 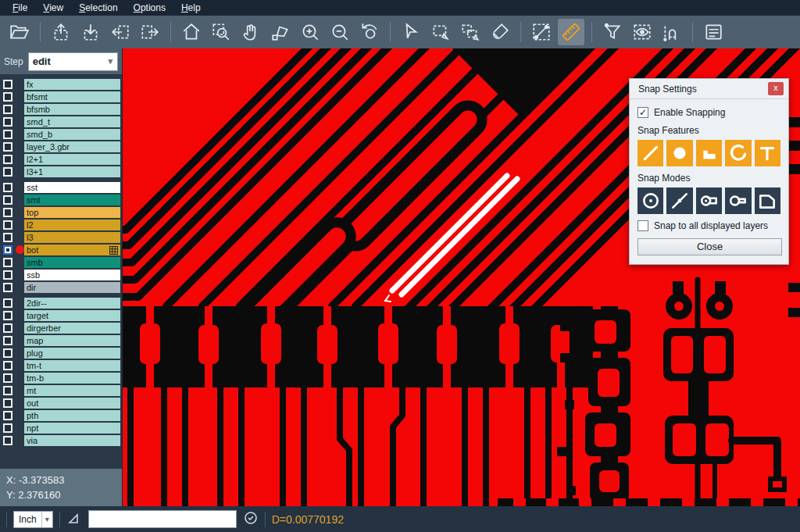 What do you see at coordinates (72, 122) in the screenshot?
I see `layer-label: smd_t` at bounding box center [72, 122].